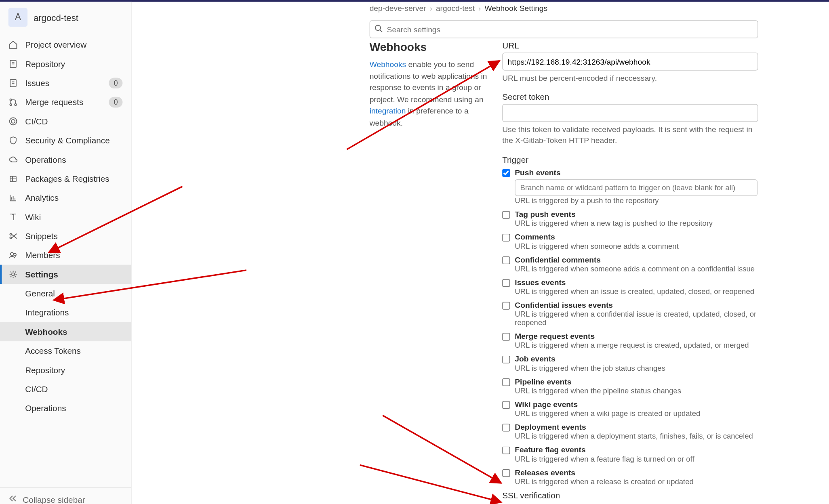 The image size is (829, 504). What do you see at coordinates (13, 274) in the screenshot?
I see `gear-icon` at bounding box center [13, 274].